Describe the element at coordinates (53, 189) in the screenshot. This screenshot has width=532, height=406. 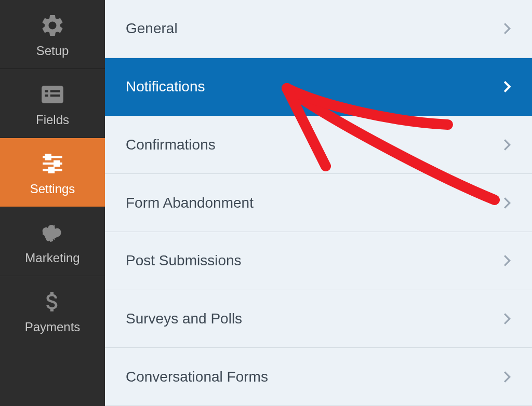
I see `sidebar-item-label: Settings` at that location.